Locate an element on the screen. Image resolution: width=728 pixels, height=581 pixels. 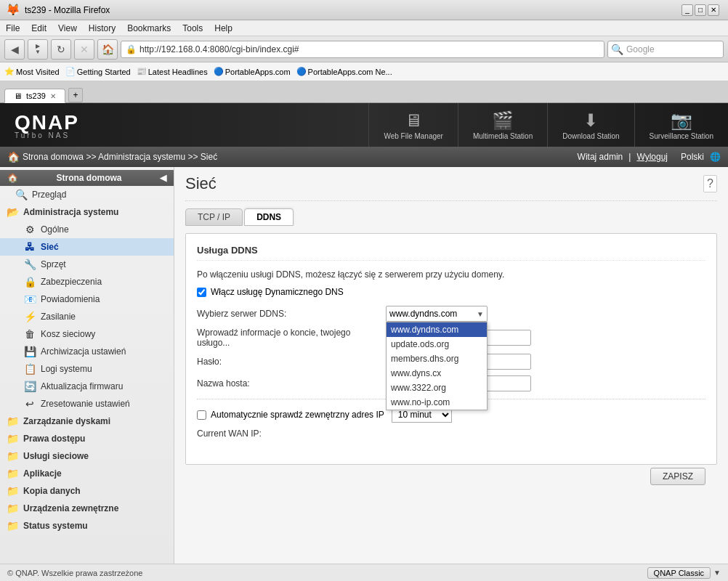
tab-bar: 🖥 ts239 ✕ + is located at coordinates (364, 92).